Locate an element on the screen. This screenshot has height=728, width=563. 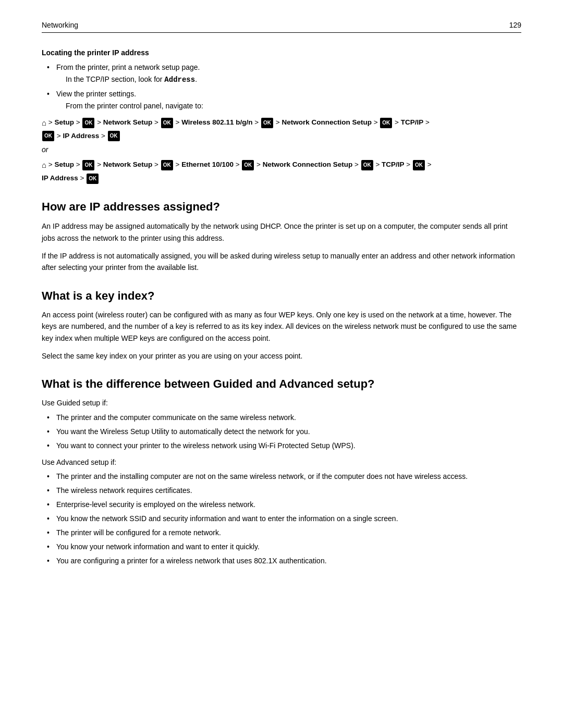
nav2-network-conn: Network Connection Setup is located at coordinates (308, 165).